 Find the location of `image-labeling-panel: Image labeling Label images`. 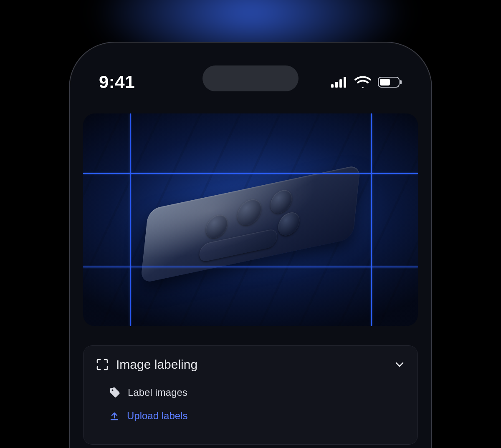

image-labeling-panel: Image labeling Label images is located at coordinates (250, 395).